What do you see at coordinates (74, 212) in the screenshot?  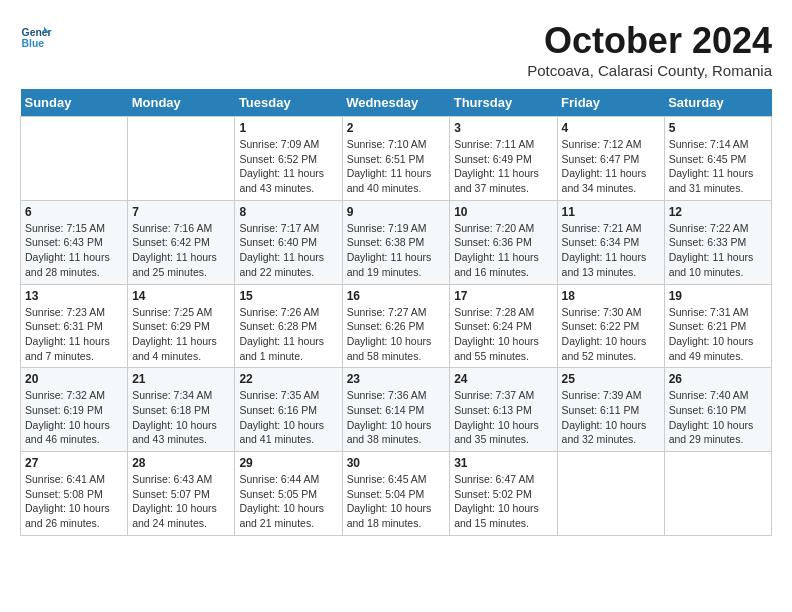 I see `day-number: 6` at bounding box center [74, 212].